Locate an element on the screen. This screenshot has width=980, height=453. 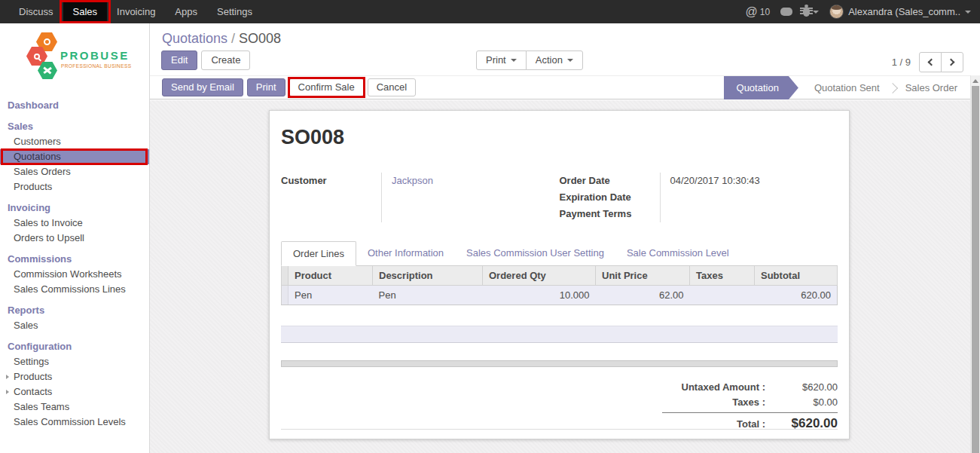
sidebar-item-sales-teams: Sales Teams is located at coordinates (75, 407).